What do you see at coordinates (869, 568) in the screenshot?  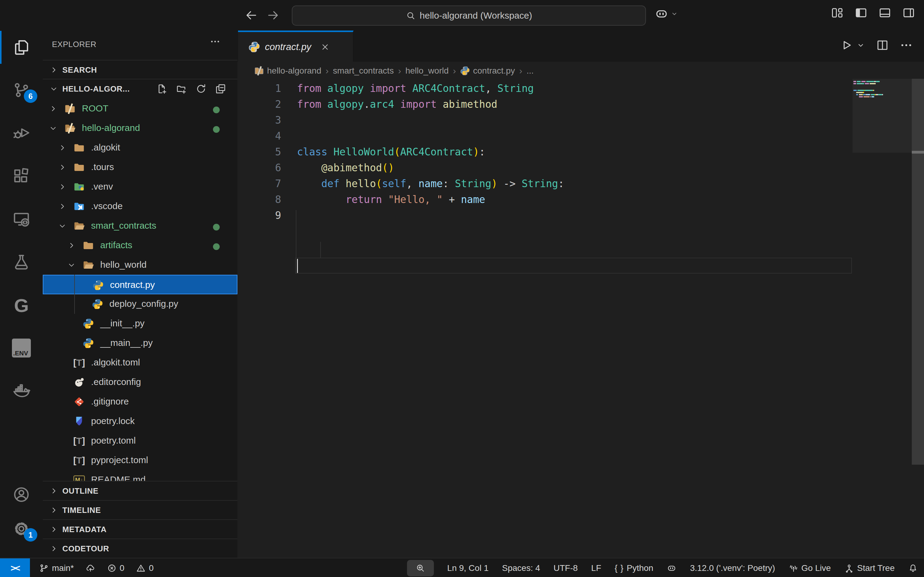 I see `status-item-start-tree: Start Tree` at bounding box center [869, 568].